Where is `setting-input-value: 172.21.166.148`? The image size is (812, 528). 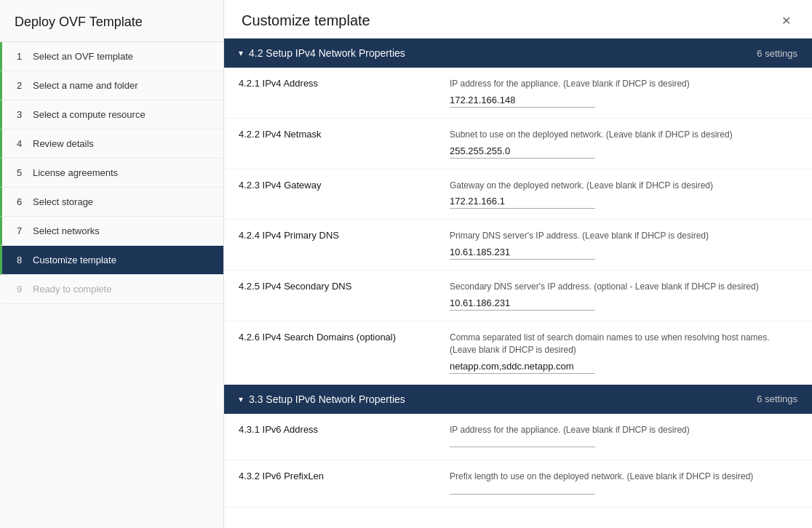
setting-input-value: 172.21.166.148 is located at coordinates (522, 100).